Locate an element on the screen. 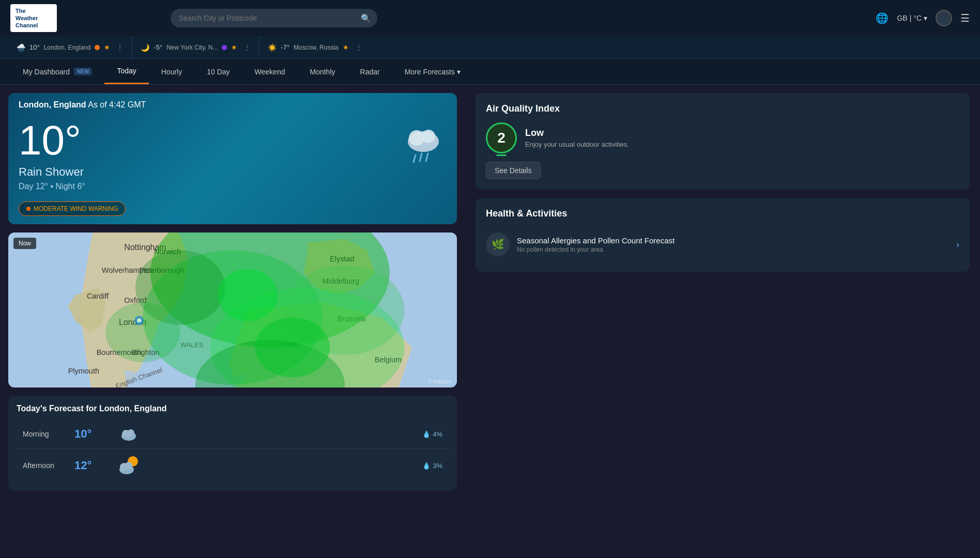 This screenshot has height=558, width=980. star-icon-moscow: ★ is located at coordinates (346, 48).